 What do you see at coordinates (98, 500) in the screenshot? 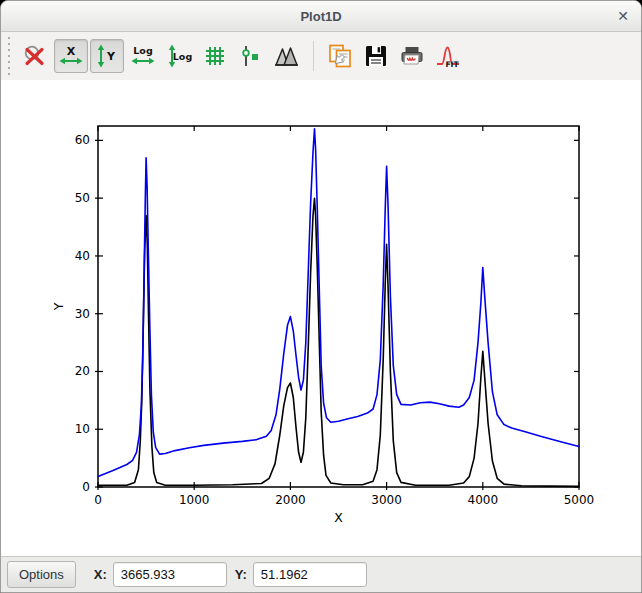
I see `x-tick-label: 0` at bounding box center [98, 500].